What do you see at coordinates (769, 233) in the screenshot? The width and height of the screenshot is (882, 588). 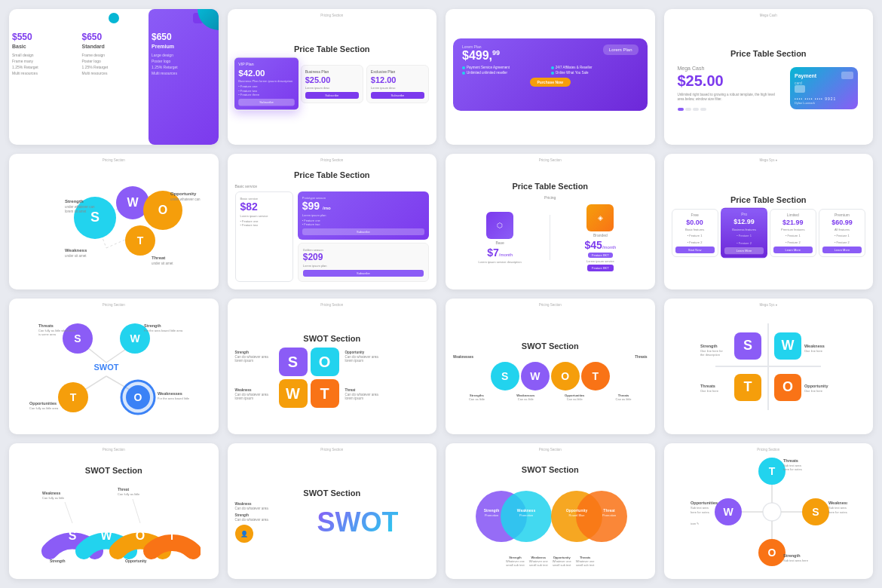 I see `four-col-pricing: Free $0.00 Basic features • Feature 1 • …` at bounding box center [769, 233].